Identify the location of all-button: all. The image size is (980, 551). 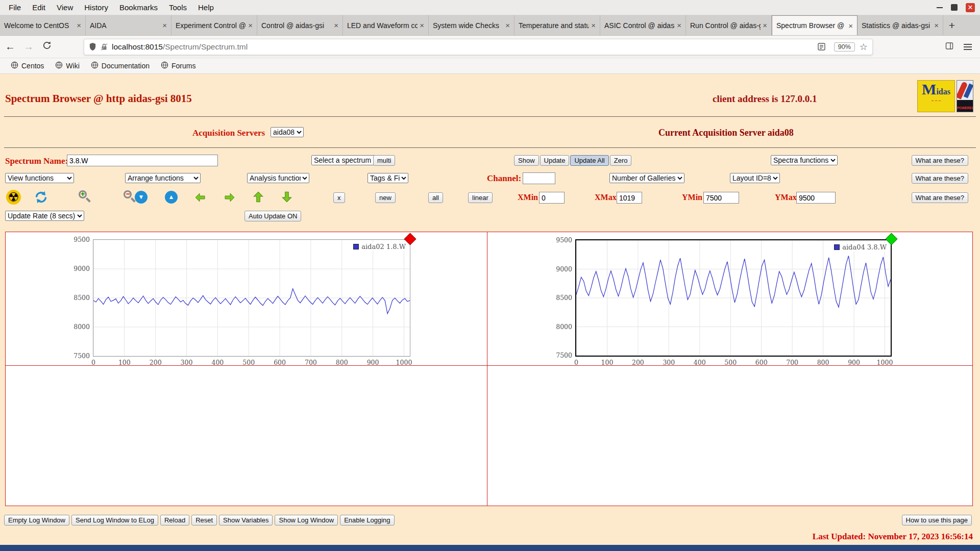
(436, 198).